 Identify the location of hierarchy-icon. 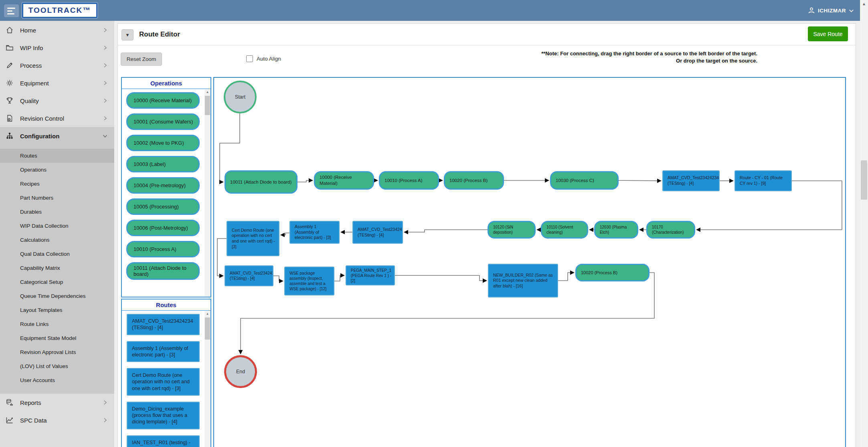
(10, 136).